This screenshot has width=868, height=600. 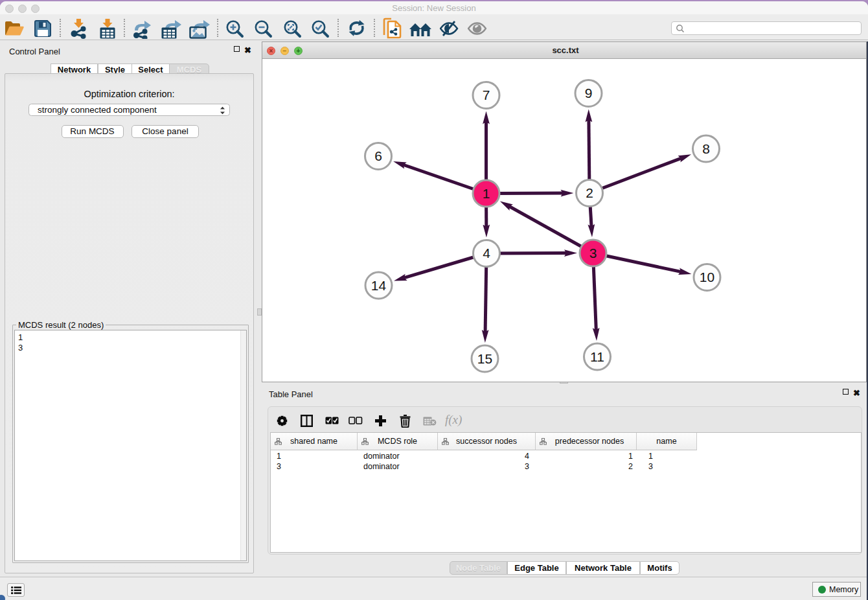 I want to click on svg-text: 10, so click(x=707, y=277).